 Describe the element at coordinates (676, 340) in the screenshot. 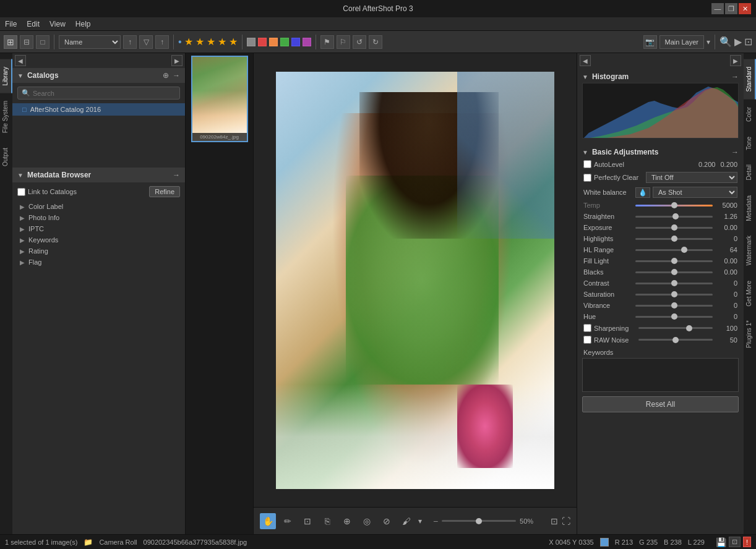

I see `raw-noise-slider` at that location.